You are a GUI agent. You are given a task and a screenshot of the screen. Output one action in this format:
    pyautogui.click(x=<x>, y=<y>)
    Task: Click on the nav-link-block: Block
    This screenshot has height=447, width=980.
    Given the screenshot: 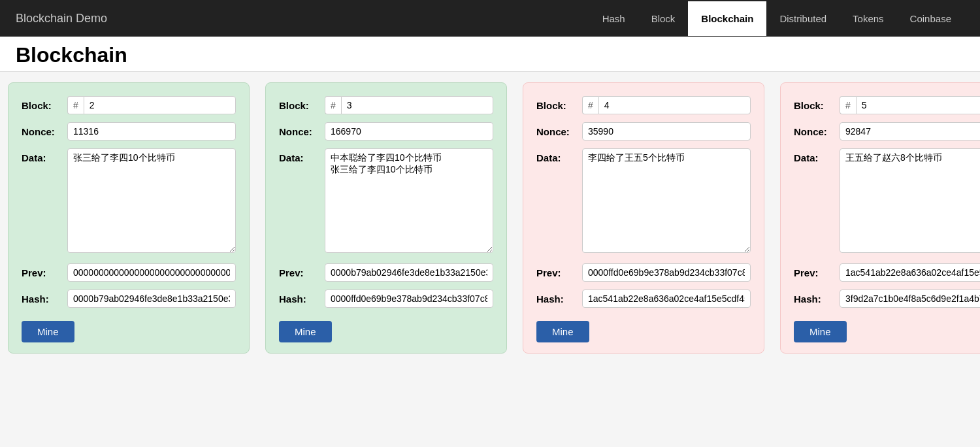 What is the action you would take?
    pyautogui.click(x=664, y=18)
    